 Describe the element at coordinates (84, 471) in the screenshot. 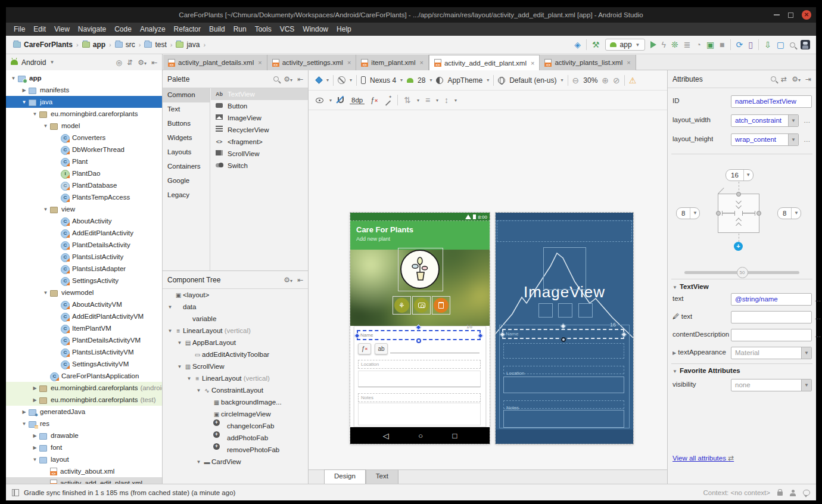

I see `project-tree-item: activity_about.xml` at that location.